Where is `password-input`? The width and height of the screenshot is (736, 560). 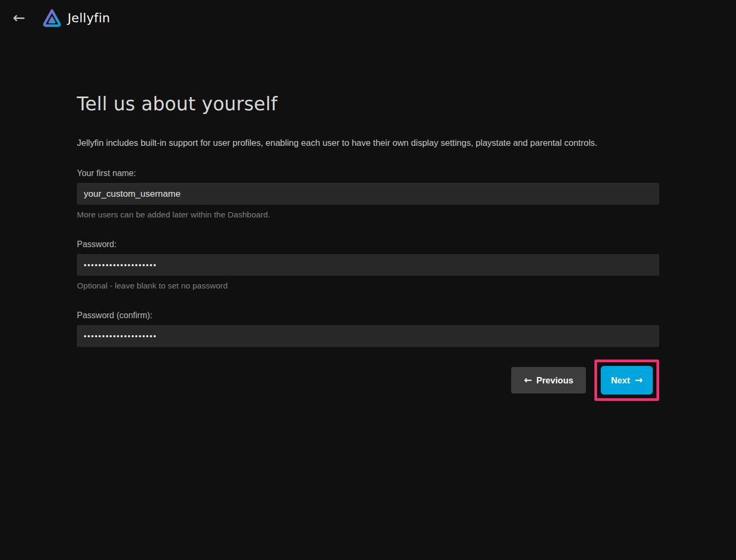 password-input is located at coordinates (368, 265).